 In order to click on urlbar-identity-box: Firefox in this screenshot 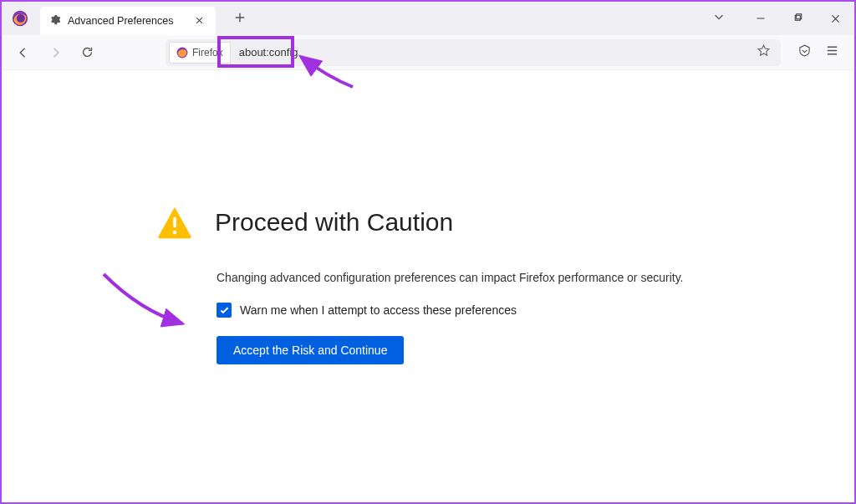, I will do `click(200, 53)`.